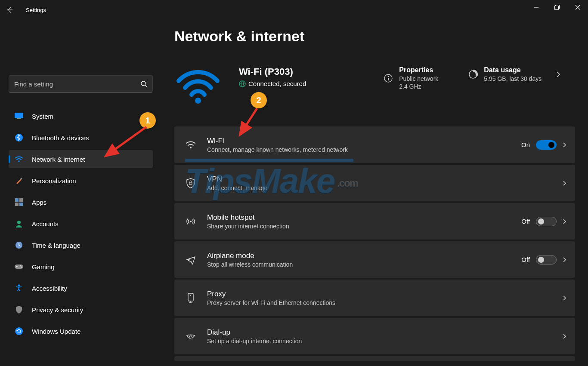 The image size is (588, 366). I want to click on search-icon, so click(144, 84).